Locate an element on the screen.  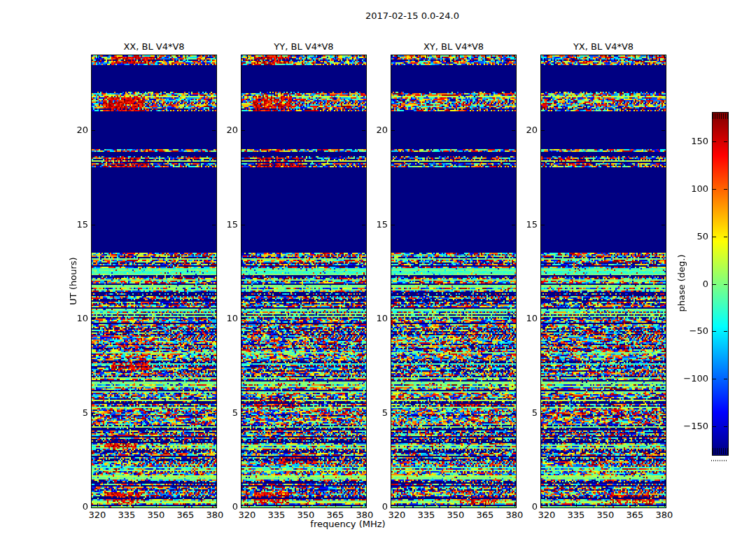
x-axis-label: frequency (MHz) is located at coordinates (348, 524).